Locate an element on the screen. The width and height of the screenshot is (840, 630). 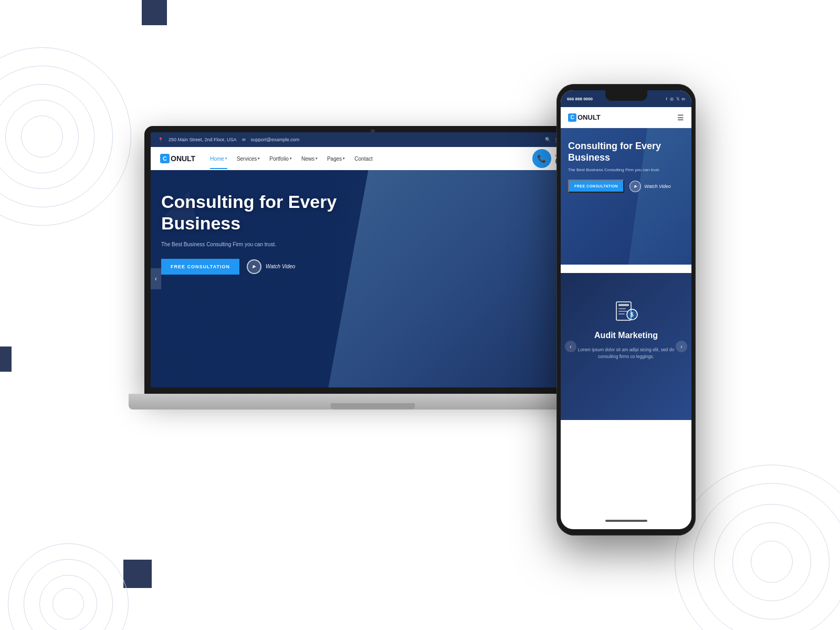
nav-news-arrow: ▾ is located at coordinates (317, 159).